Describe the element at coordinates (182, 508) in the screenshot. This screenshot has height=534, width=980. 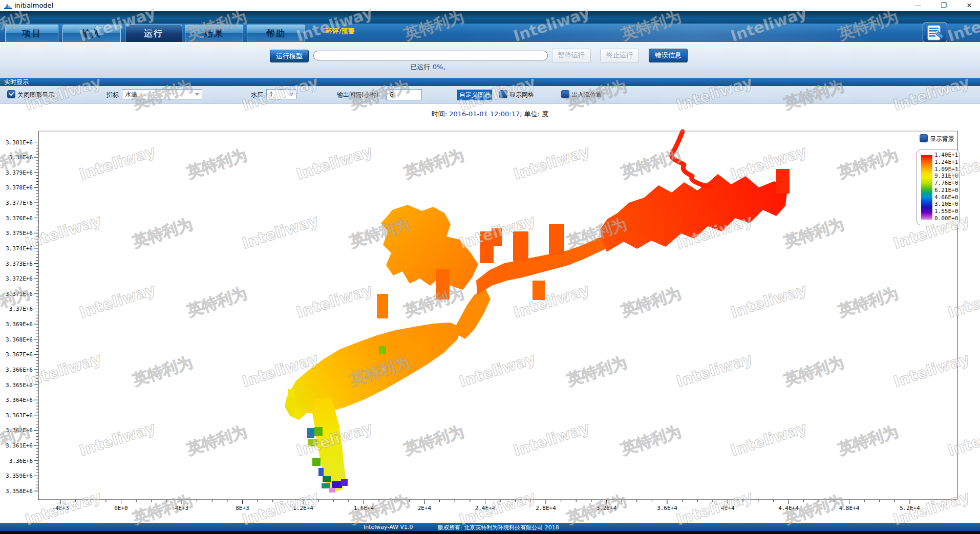
I see `x-tick-label: 4E+3` at that location.